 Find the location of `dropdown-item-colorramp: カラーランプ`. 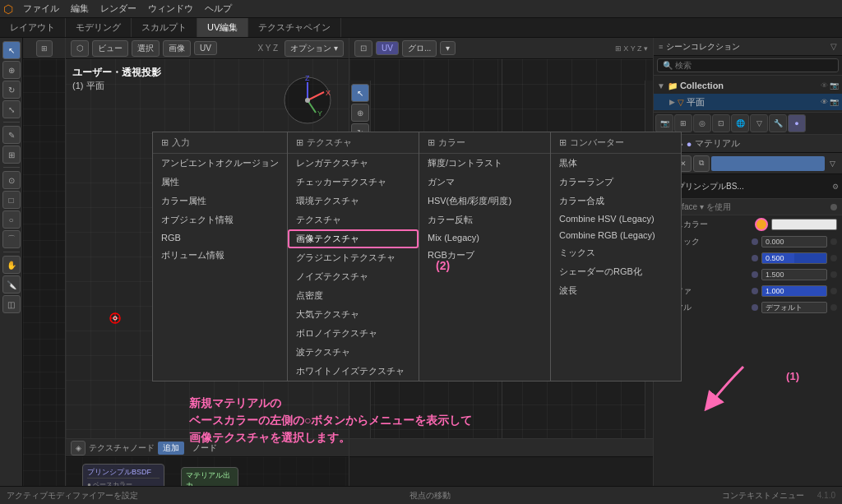

dropdown-item-colorramp: カラーランプ is located at coordinates (616, 183).